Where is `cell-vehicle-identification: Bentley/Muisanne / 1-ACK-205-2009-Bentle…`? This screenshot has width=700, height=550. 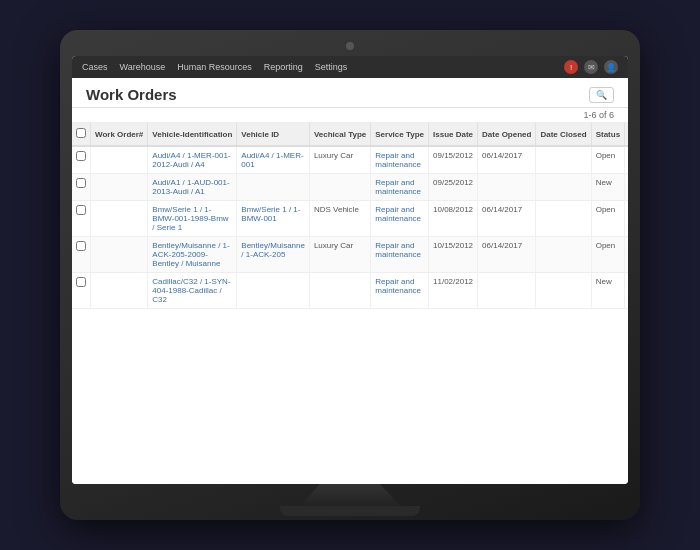
cell-vehicle-identification: Bentley/Muisanne / 1-ACK-205-2009-Bentle… is located at coordinates (192, 255).